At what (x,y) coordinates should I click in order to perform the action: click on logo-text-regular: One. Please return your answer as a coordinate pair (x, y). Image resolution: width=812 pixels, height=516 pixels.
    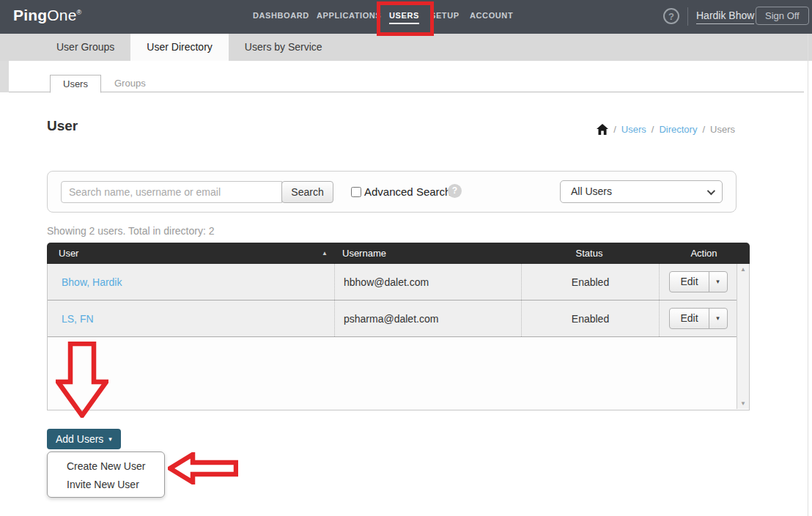
    Looking at the image, I should click on (62, 15).